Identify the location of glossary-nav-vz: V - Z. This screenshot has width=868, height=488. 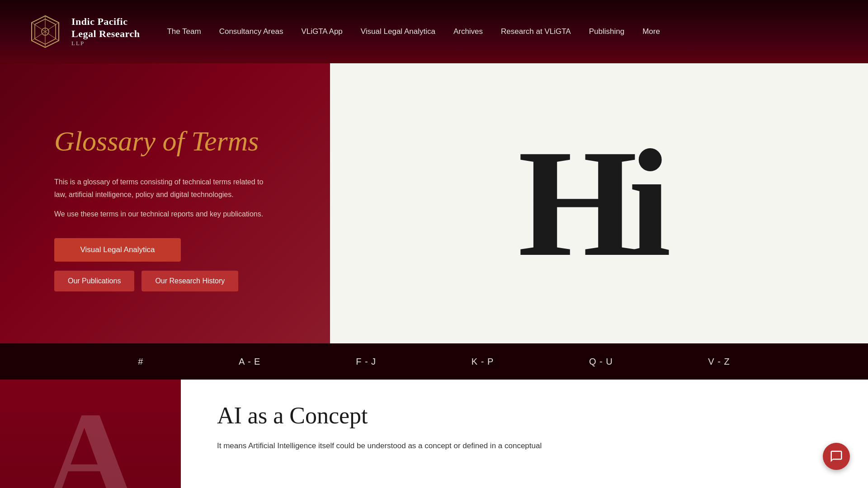
(719, 361).